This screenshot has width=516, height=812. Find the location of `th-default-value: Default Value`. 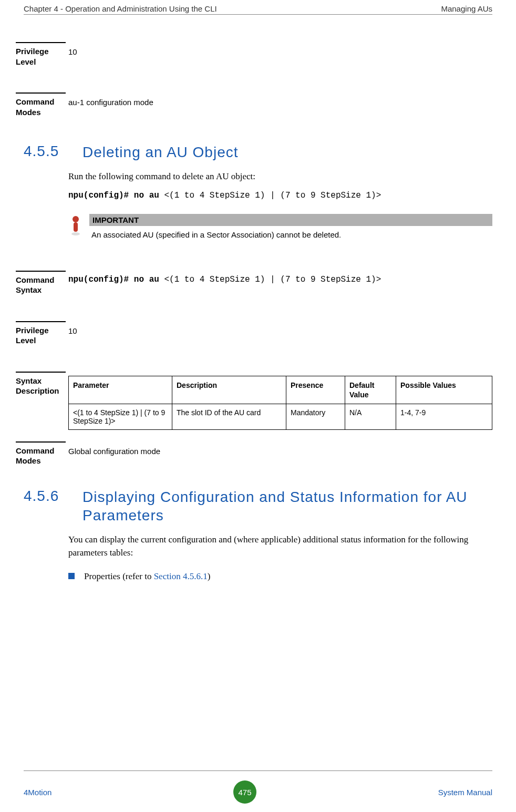

th-default-value: Default Value is located at coordinates (371, 390).